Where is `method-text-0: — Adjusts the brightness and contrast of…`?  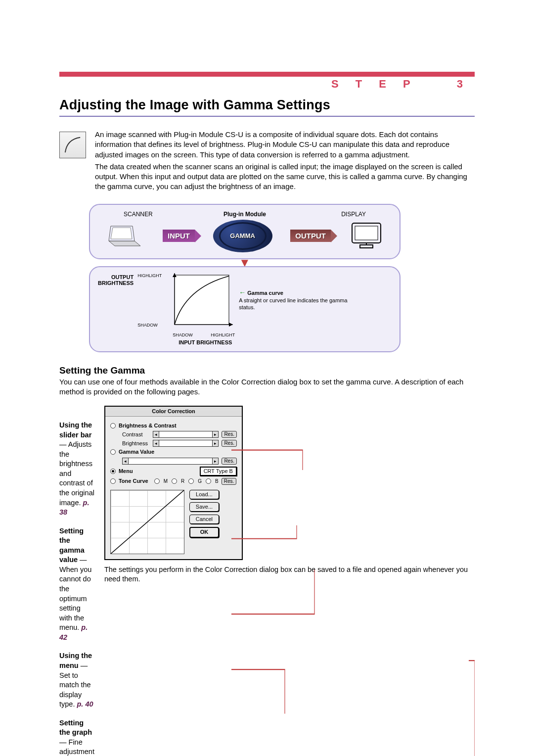 method-text-0: — Adjusts the brightness and contrast of… is located at coordinates (77, 473).